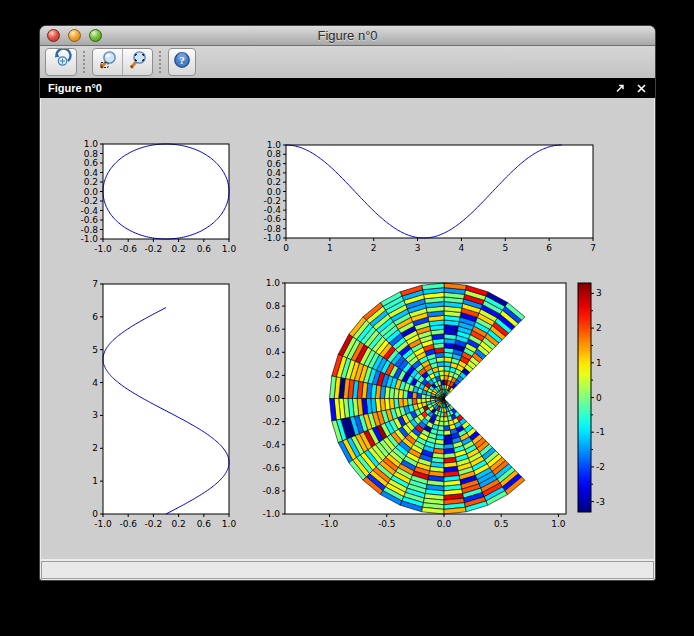  I want to click on plot-circle: -1.0-0.6-0.20.20.61.01.00.80.60.40.20.0-…, so click(158, 196).